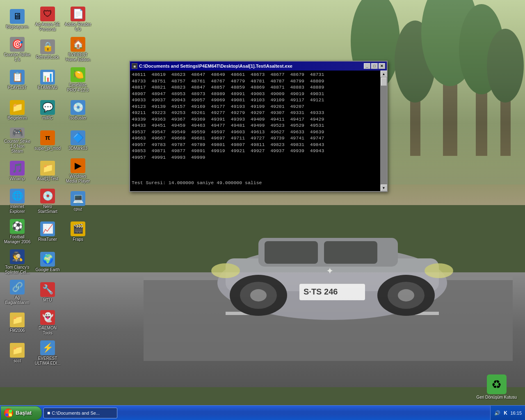 Image resolution: width=525 pixels, height=420 pixels. What do you see at coordinates (48, 19) in the screenshot?
I see `icon-adaware: 🛡 Ad-Aware SE Personal` at bounding box center [48, 19].